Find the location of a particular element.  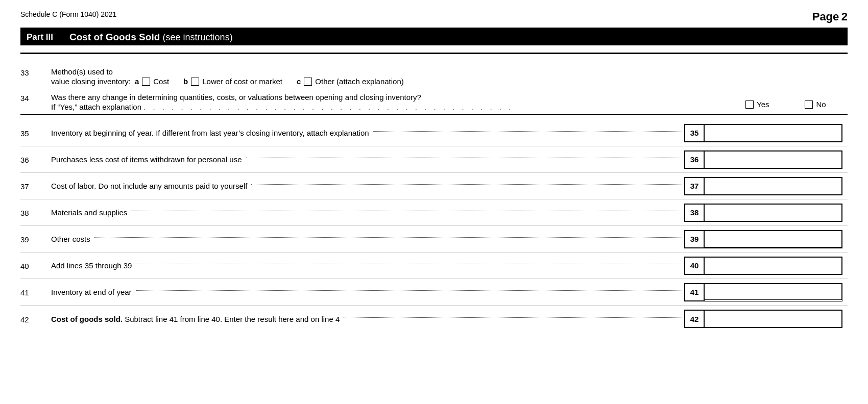

line-41-desc: Inventory at end of year is located at coordinates (91, 292).